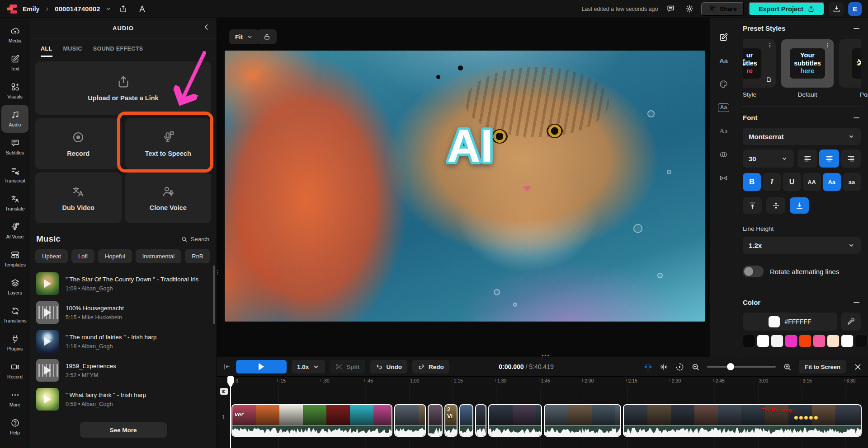  What do you see at coordinates (451, 420) in the screenshot?
I see `timeline-clip: 2 Vi` at bounding box center [451, 420].